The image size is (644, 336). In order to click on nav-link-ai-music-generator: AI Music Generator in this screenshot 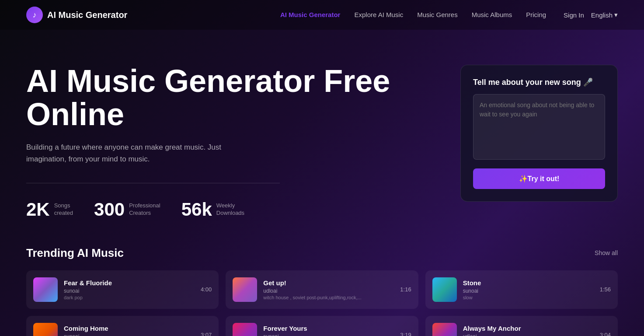, I will do `click(310, 15)`.